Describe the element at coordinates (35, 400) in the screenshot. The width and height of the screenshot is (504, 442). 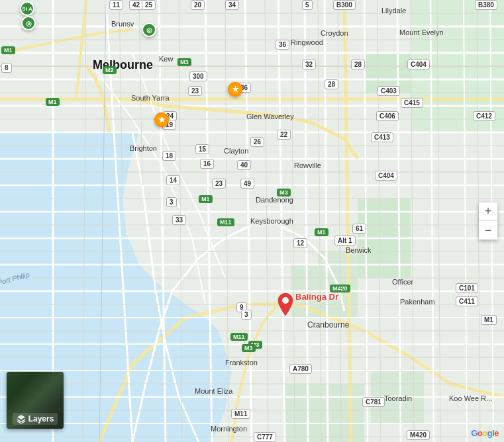
I see `layers-control: Layers` at that location.